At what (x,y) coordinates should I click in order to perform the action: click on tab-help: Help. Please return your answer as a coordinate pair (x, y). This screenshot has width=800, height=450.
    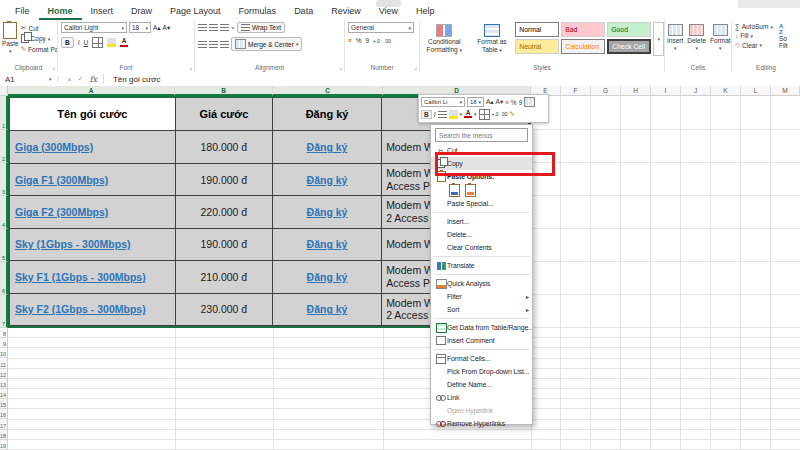
    Looking at the image, I should click on (426, 12).